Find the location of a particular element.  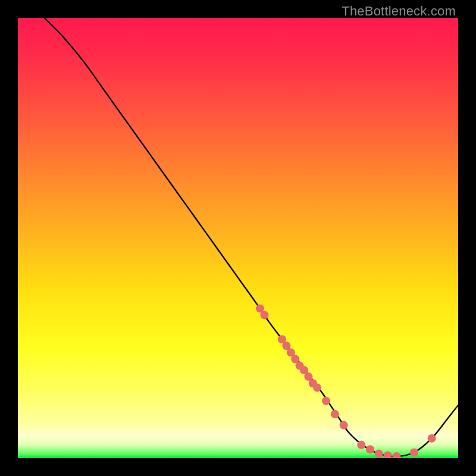

watermark-text: TheBottleneck.com is located at coordinates (399, 11).